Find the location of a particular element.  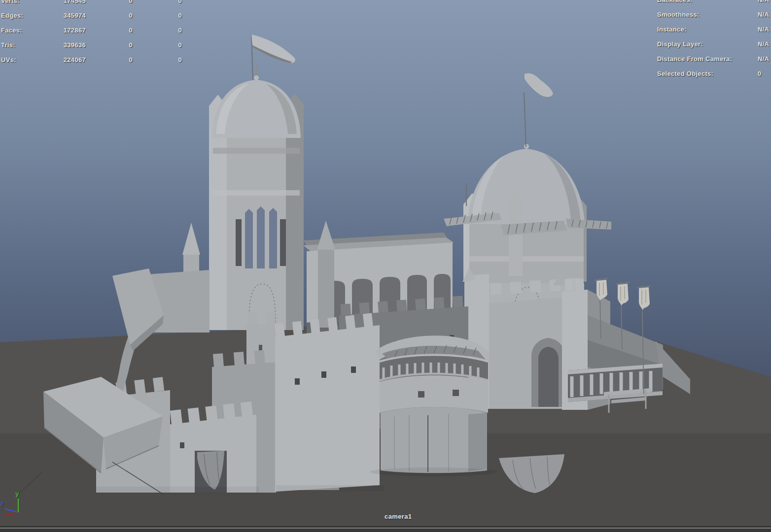

tris-col2: 0 is located at coordinates (121, 45).